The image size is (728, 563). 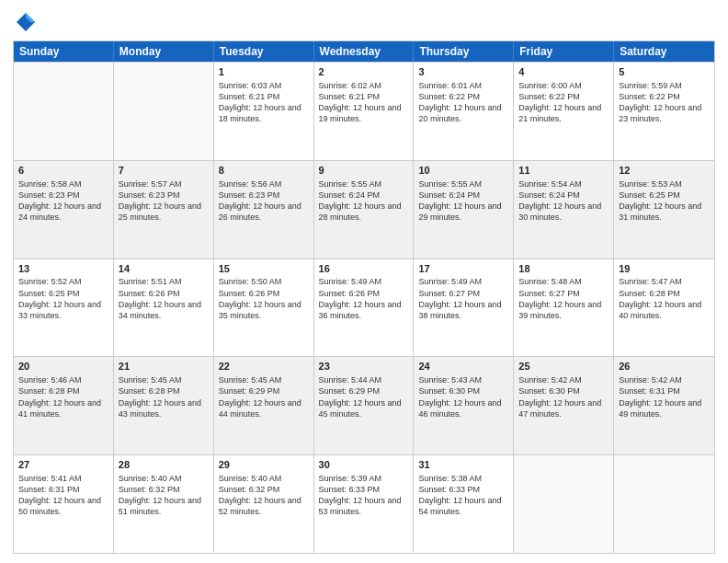 What do you see at coordinates (664, 308) in the screenshot?
I see `calendar-cell: 19Sunrise: 5:47 AM Sunset: 6:28 PM Dayli…` at bounding box center [664, 308].